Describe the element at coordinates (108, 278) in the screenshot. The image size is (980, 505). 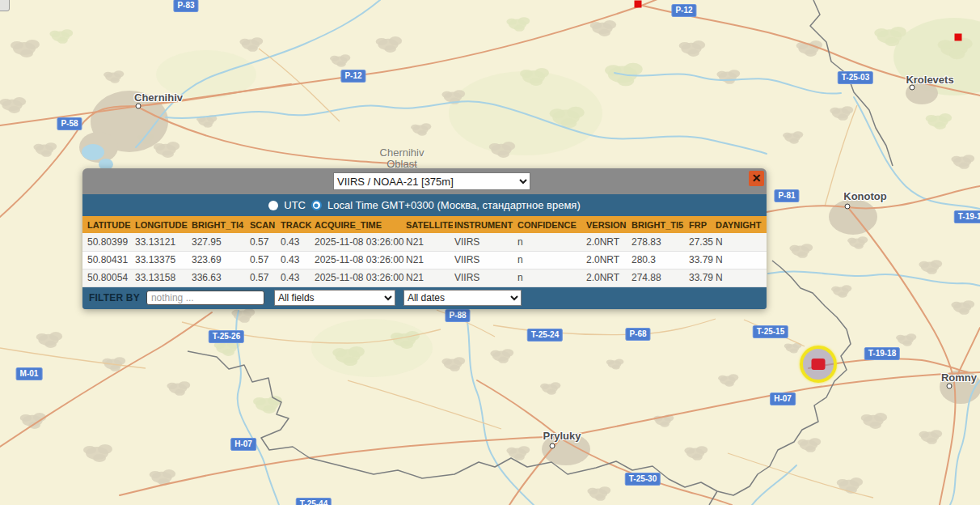
I see `table-cell: 50.80054` at that location.